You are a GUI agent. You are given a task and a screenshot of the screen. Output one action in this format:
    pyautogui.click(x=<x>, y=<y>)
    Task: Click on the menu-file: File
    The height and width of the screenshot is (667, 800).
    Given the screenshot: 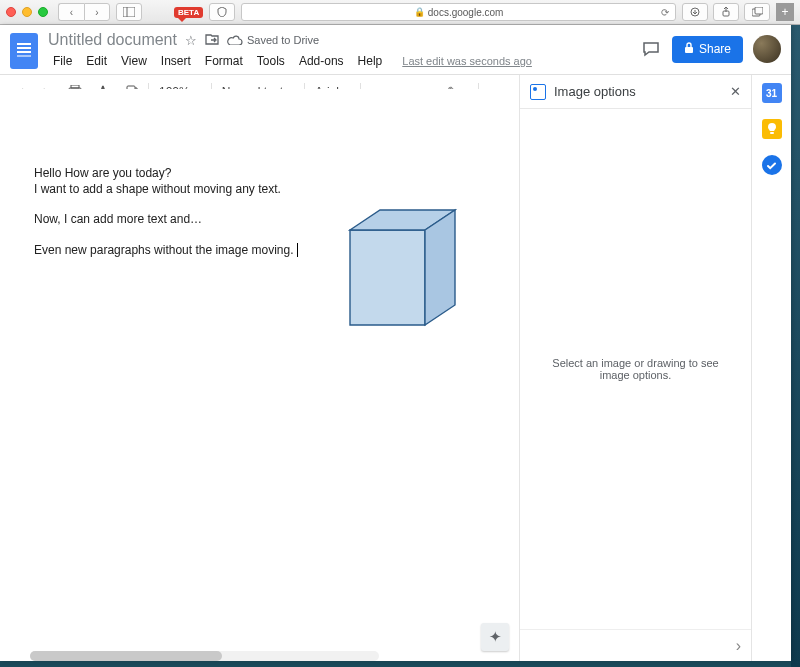 What is the action you would take?
    pyautogui.click(x=62, y=61)
    